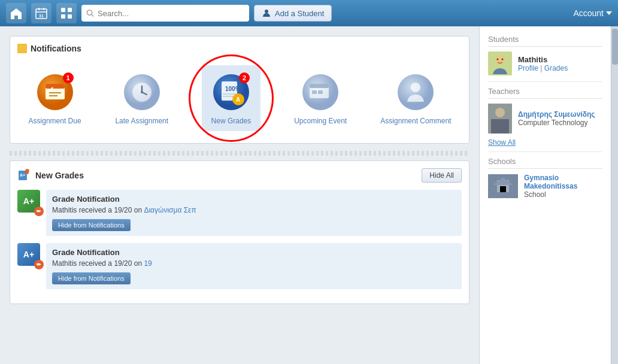  Describe the element at coordinates (500, 63) in the screenshot. I see `student-avatar` at that location.